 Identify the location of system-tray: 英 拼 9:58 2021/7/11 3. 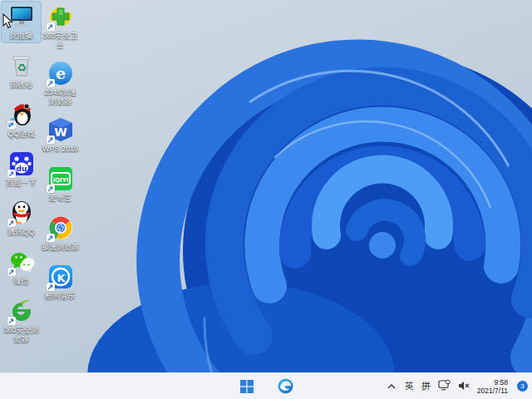
(457, 386).